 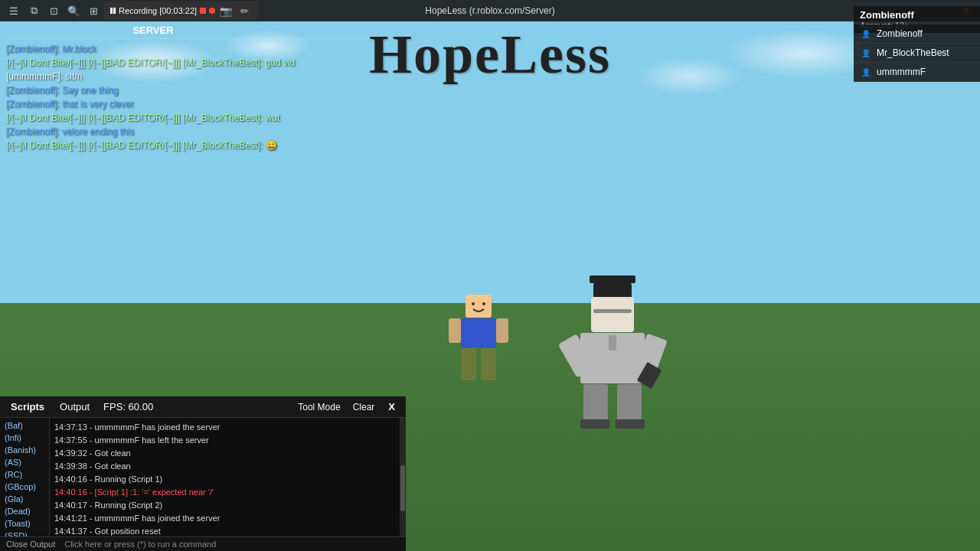 I want to click on script-item: (SSD), so click(x=24, y=533).